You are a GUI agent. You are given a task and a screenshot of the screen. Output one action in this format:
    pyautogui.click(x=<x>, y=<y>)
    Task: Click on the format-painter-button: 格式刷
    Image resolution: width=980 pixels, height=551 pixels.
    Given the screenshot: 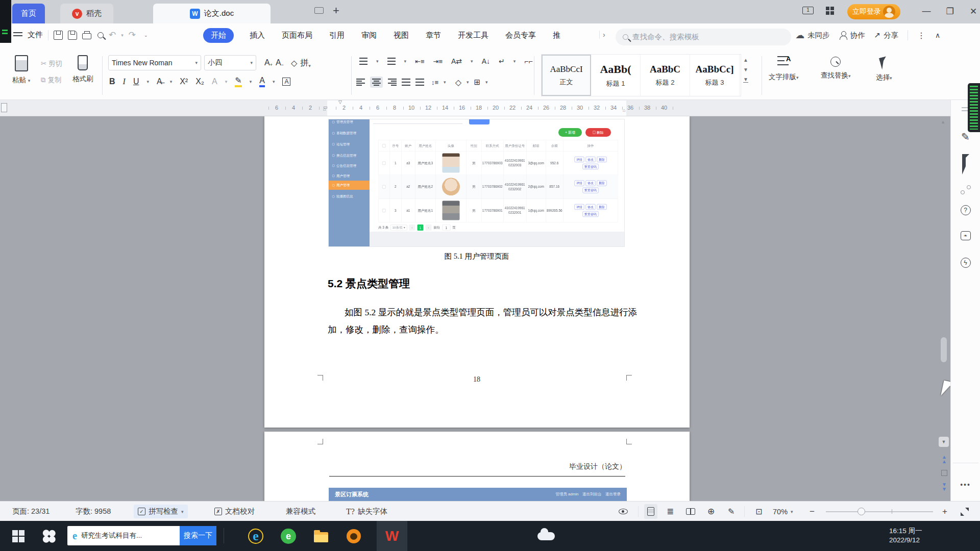 What is the action you would take?
    pyautogui.click(x=83, y=69)
    